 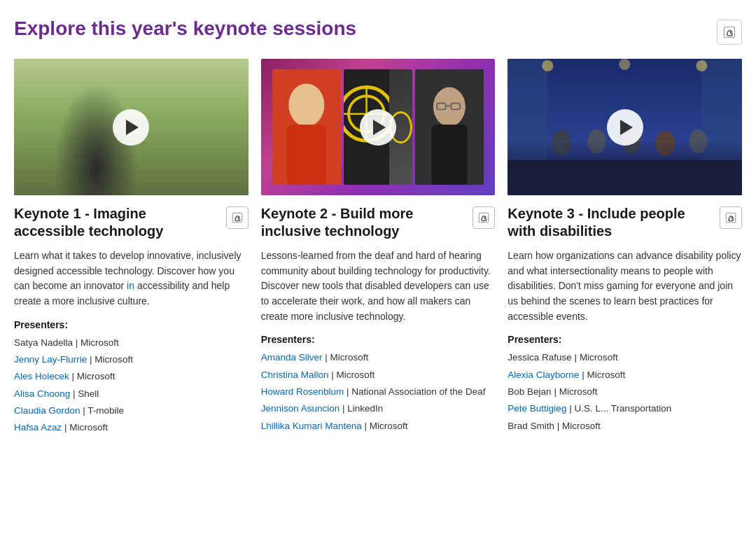 I want to click on header-row: Explore this year's keynote sessions, so click(x=378, y=31).